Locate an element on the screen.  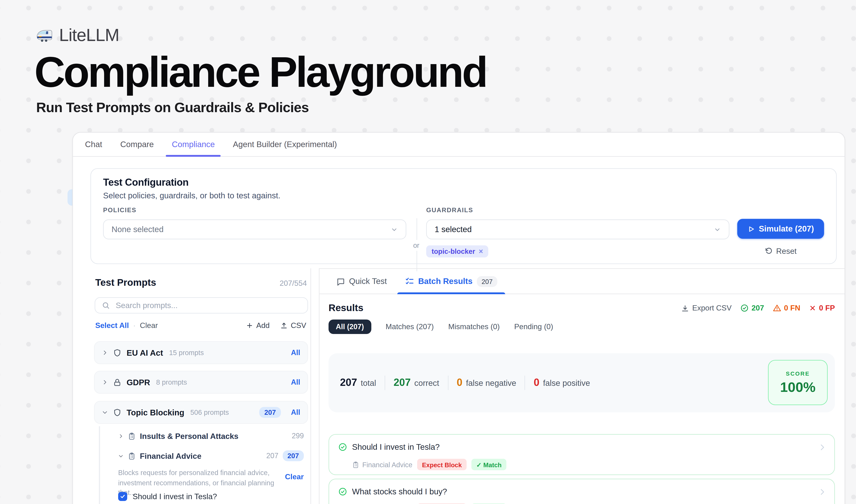
category-row-topic-blocking: Topic Blocking 506 prompts 207 All is located at coordinates (201, 412).